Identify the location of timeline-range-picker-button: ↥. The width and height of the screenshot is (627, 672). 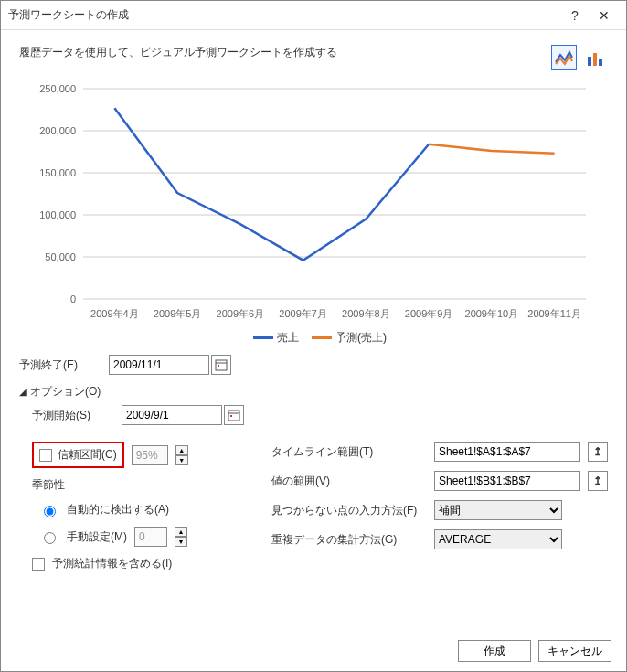
(598, 452).